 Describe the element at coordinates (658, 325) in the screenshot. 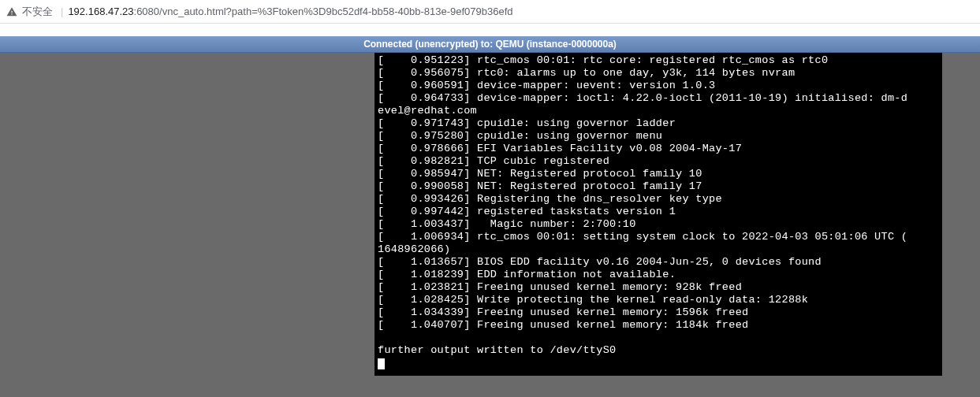

I see `terminal-line: [ 1.040707] Freeing unused kernel memory…` at that location.